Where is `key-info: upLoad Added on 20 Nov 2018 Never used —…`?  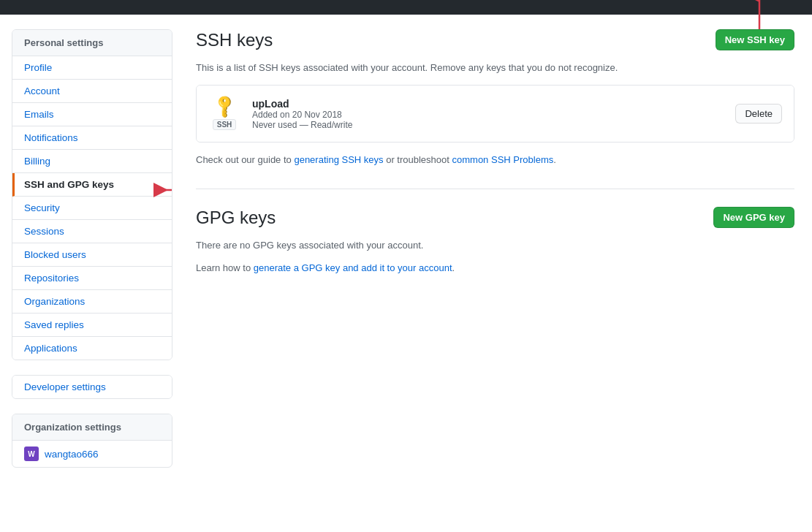 key-info: upLoad Added on 20 Nov 2018 Never used —… is located at coordinates (488, 114).